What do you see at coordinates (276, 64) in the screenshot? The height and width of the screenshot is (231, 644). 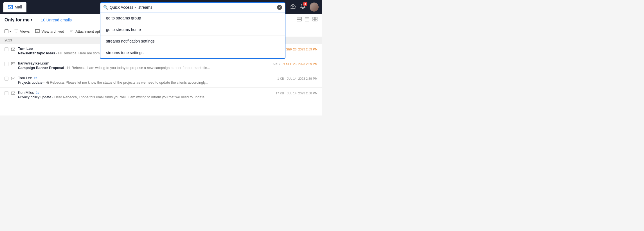 I see `email-size-2: 5 KB` at bounding box center [276, 64].